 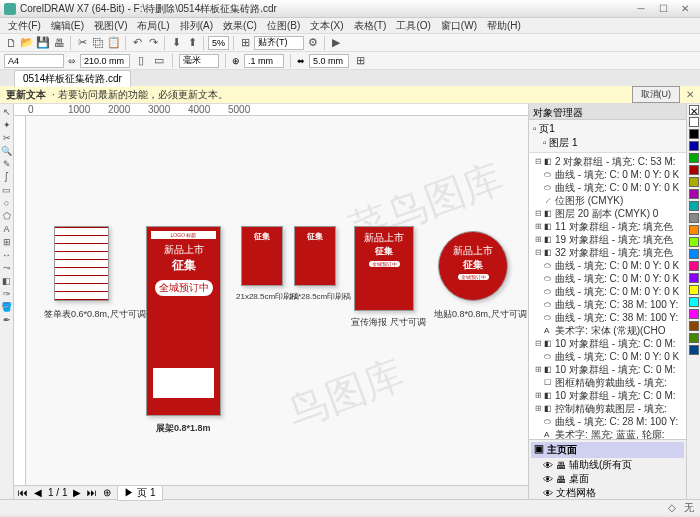 I want to click on paste-icon: 📋, so click(x=114, y=43).